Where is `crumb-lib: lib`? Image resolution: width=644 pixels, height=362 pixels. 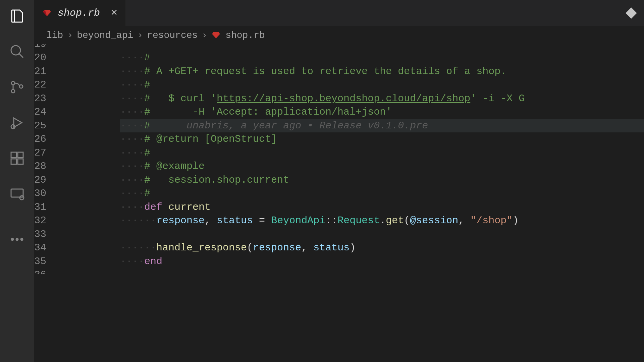
crumb-lib: lib is located at coordinates (55, 36).